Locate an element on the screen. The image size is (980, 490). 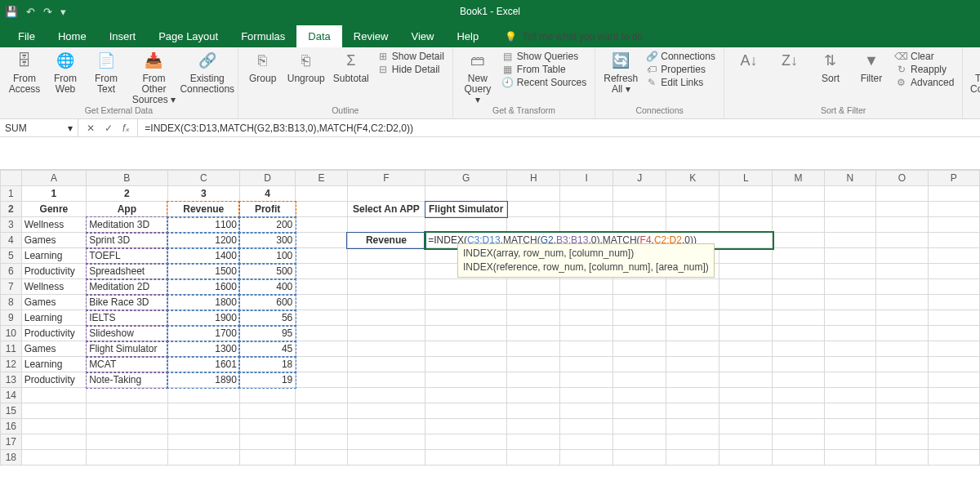
cell: 56 is located at coordinates (267, 318).